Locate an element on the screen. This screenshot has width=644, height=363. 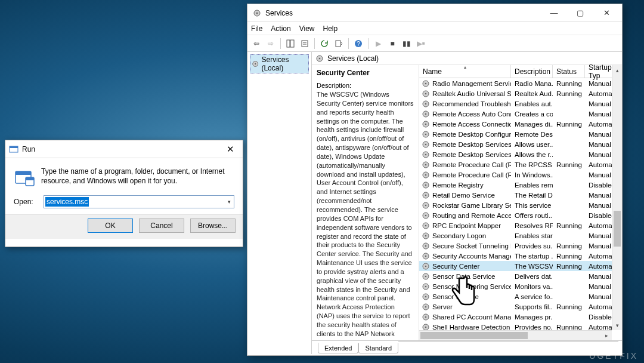
table-row: Remote Procedure Call (RPC)The RPCSS s..… is located at coordinates (521, 165).